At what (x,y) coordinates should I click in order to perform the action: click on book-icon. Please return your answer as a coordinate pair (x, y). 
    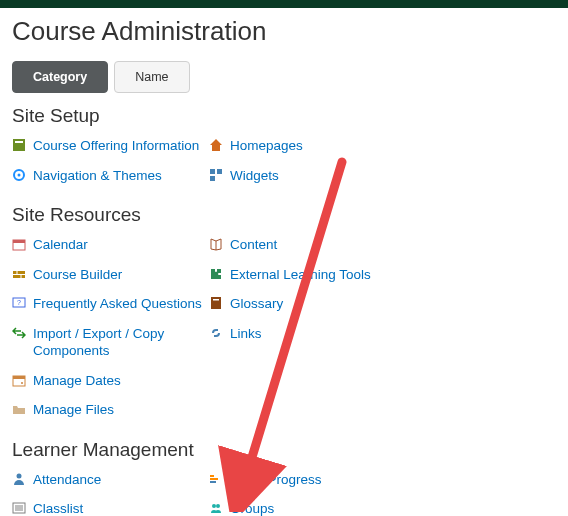
    Looking at the image, I should click on (216, 244).